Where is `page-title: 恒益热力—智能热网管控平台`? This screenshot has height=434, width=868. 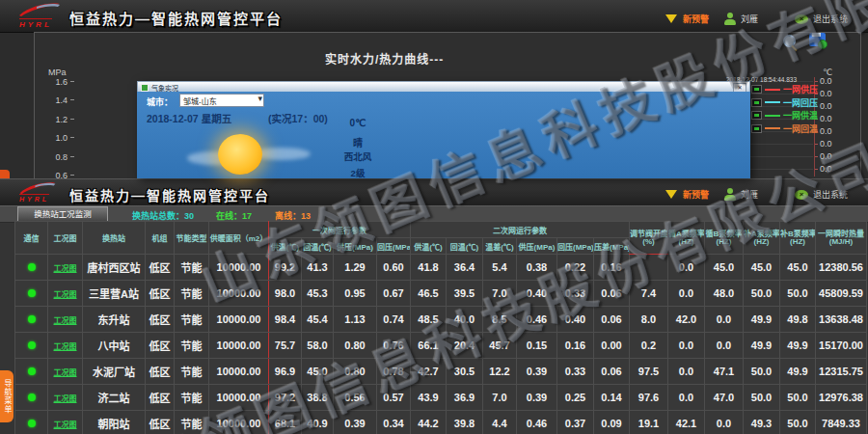
page-title: 恒益热力—智能热网管控平台 is located at coordinates (170, 195).